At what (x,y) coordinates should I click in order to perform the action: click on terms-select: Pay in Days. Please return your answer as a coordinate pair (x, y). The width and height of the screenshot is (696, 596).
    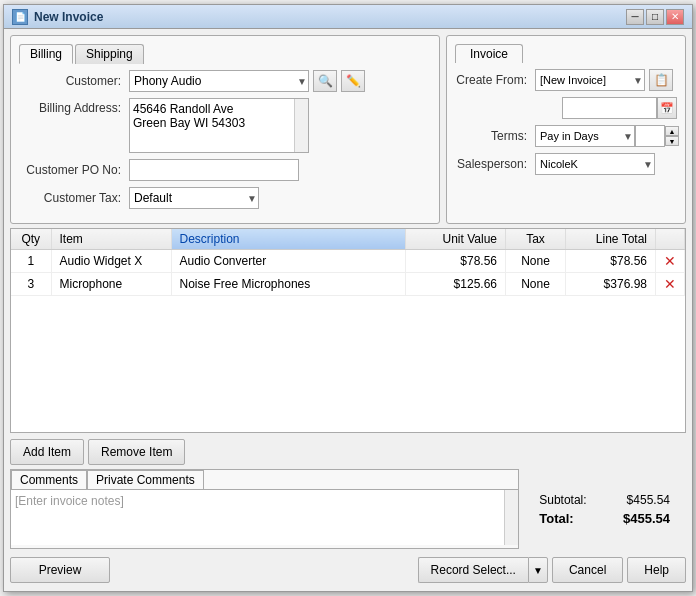
    Looking at the image, I should click on (585, 136).